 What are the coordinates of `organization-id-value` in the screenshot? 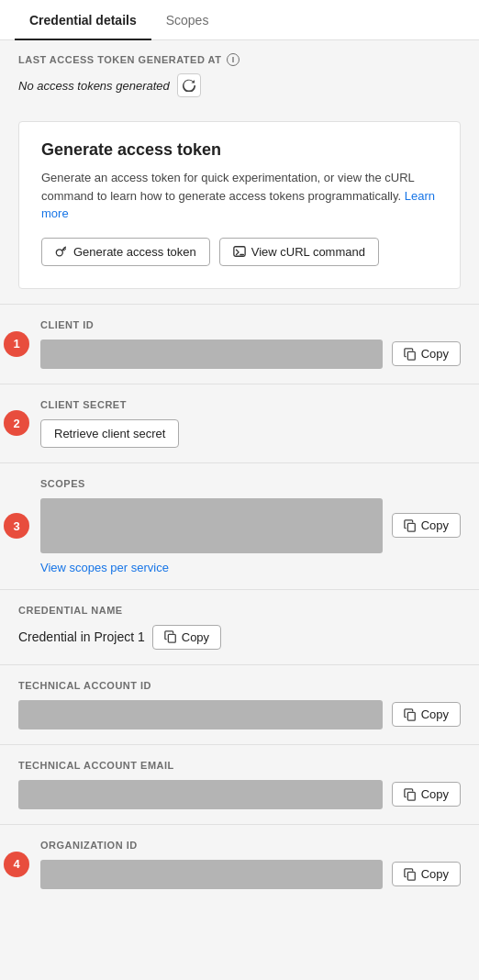 It's located at (211, 874).